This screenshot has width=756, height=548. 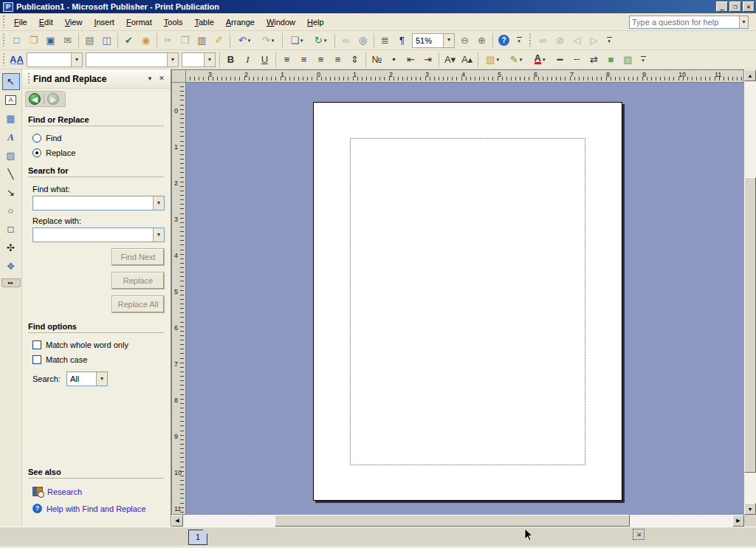 What do you see at coordinates (304, 60) in the screenshot?
I see `align-center-button: ≡` at bounding box center [304, 60].